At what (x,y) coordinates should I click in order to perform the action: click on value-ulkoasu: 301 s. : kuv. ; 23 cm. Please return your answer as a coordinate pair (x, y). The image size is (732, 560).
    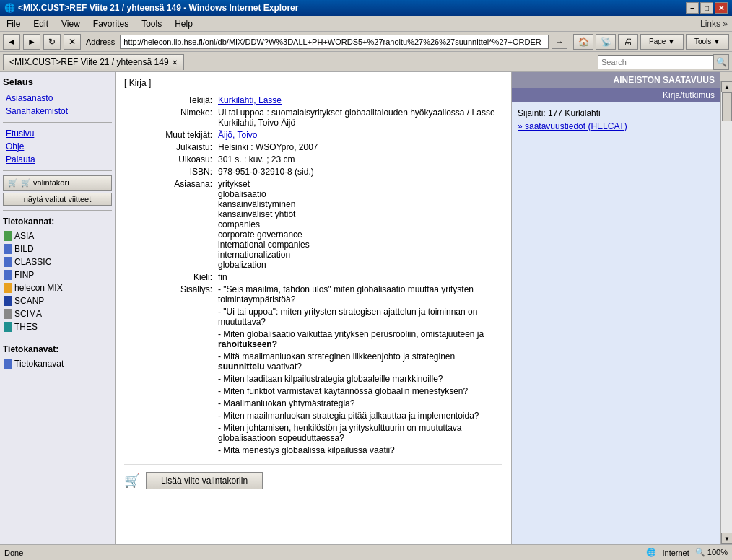
    Looking at the image, I should click on (360, 159).